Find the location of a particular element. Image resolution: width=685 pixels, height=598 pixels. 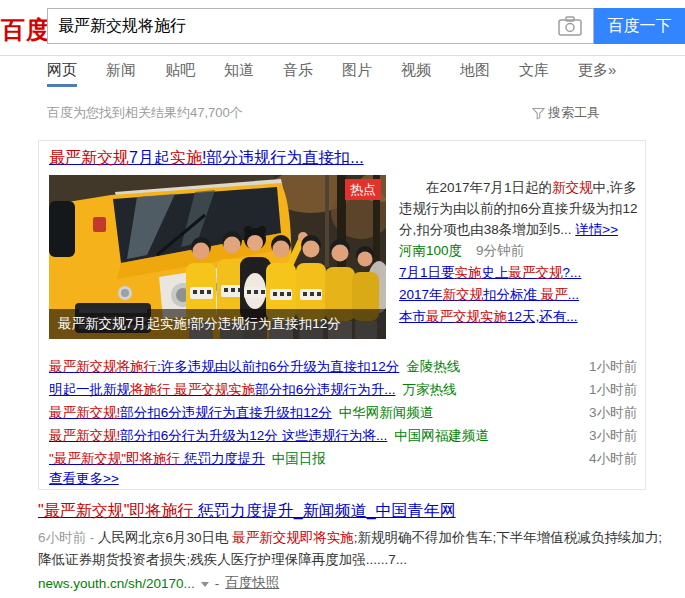

tab-video: 视频 is located at coordinates (416, 72).